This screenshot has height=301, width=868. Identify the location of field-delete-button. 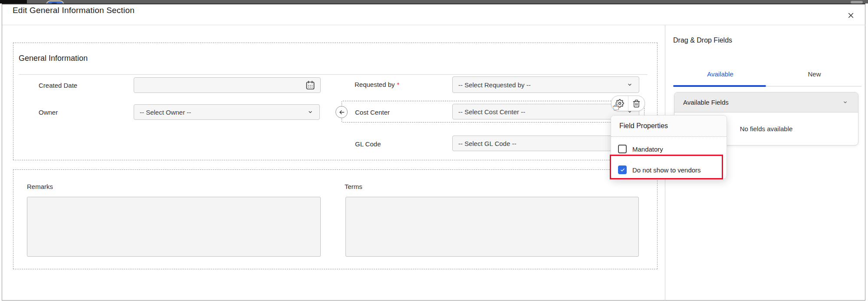
(636, 103).